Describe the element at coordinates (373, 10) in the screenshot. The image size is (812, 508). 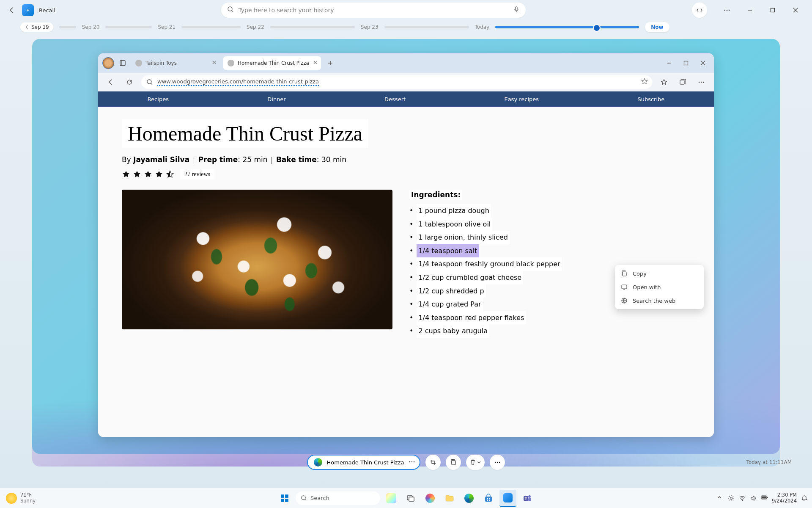
I see `history-search-box` at that location.